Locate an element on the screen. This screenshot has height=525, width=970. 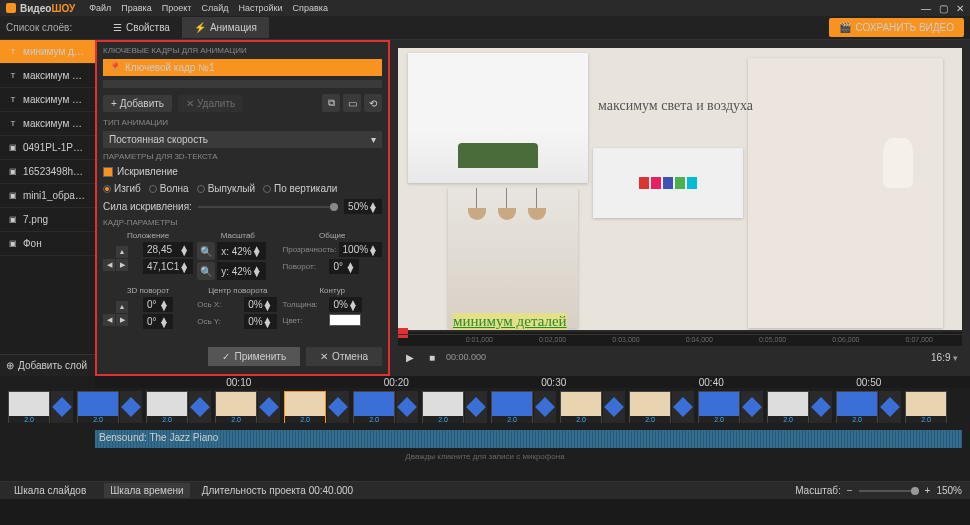
timeline-ruler: 00:1000:2000:3000:4000:50 is located at coordinates (532, 382).